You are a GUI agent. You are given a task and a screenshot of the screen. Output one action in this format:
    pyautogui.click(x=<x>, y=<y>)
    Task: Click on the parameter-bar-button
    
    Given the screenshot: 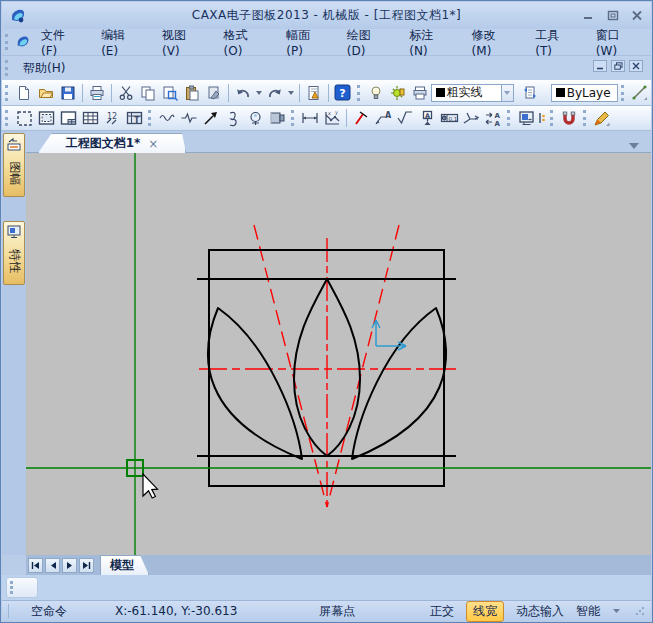 What is the action you would take?
    pyautogui.click(x=90, y=118)
    